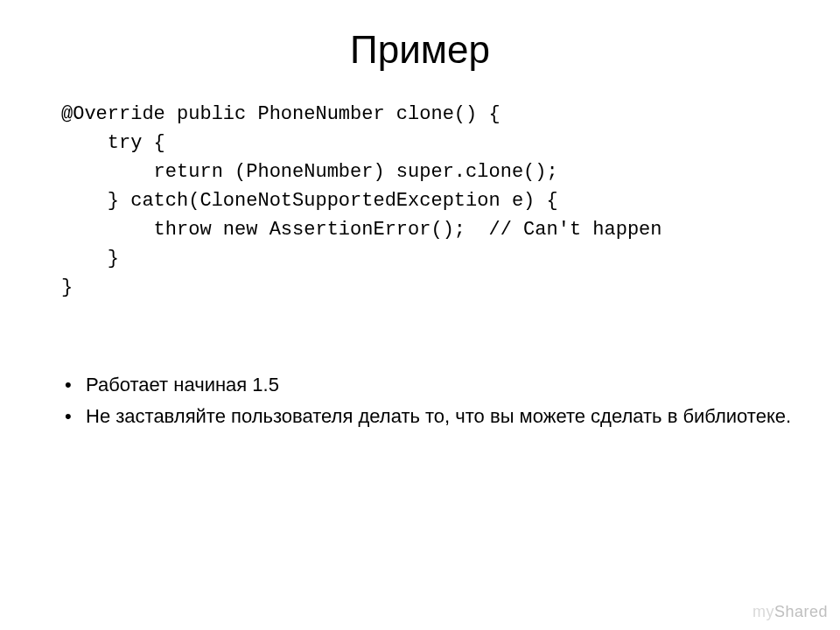 This screenshot has width=840, height=630. I want to click on bullet-list: Работает начиная 1.5 Не заставляйте поль…, so click(433, 401).